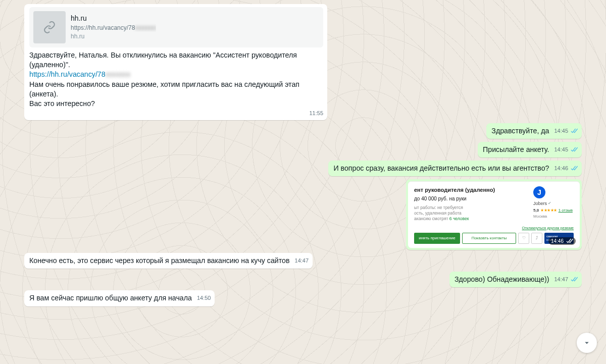  What do you see at coordinates (303, 261) in the screenshot?
I see `message-row-in: Конечно есть, это сервис через который я…` at bounding box center [303, 261].